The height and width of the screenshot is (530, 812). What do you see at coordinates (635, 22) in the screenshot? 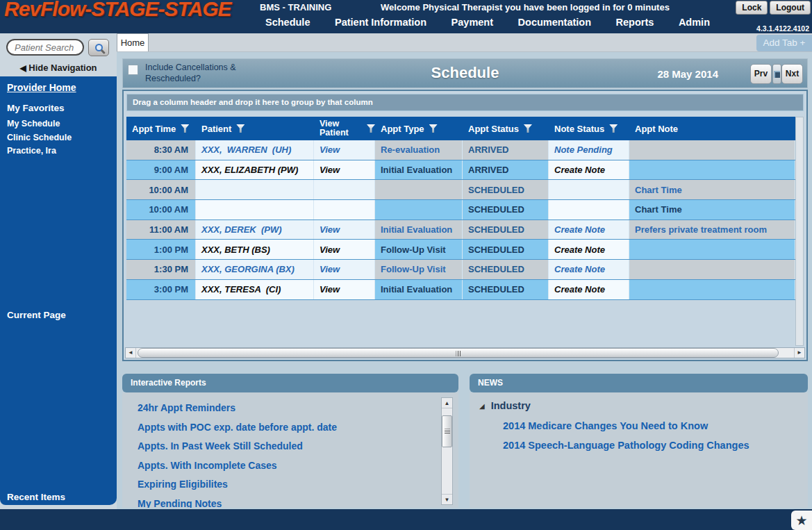
I see `nav-reports: Reports` at bounding box center [635, 22].